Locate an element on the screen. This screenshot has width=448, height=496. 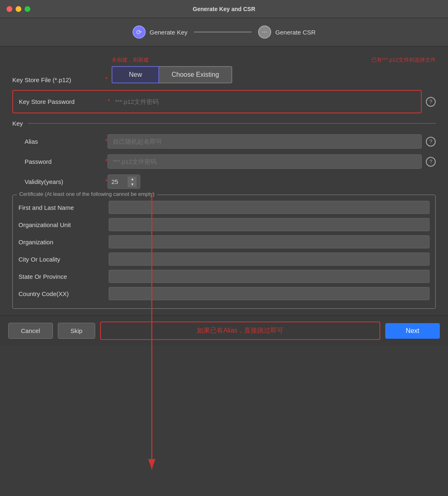
cert-field-2: Organization is located at coordinates (224, 242).